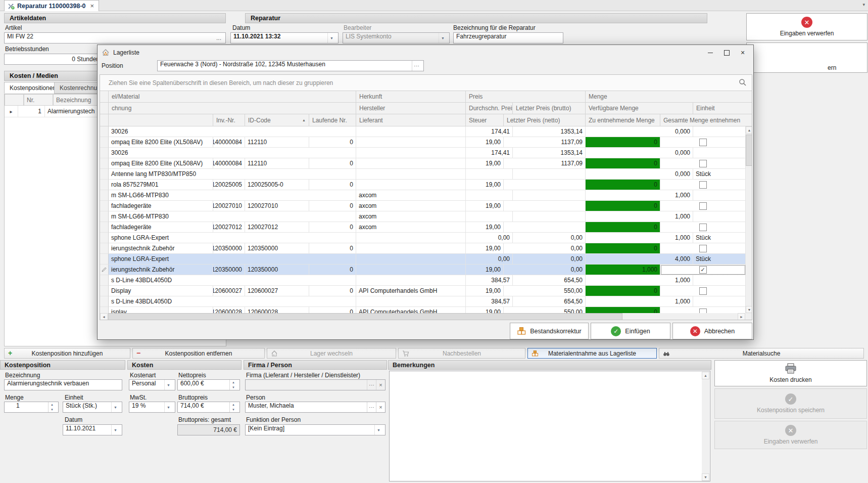 The width and height of the screenshot is (868, 483). What do you see at coordinates (703, 270) in the screenshot?
I see `entnehmen-checkbox: ✓` at bounding box center [703, 270].